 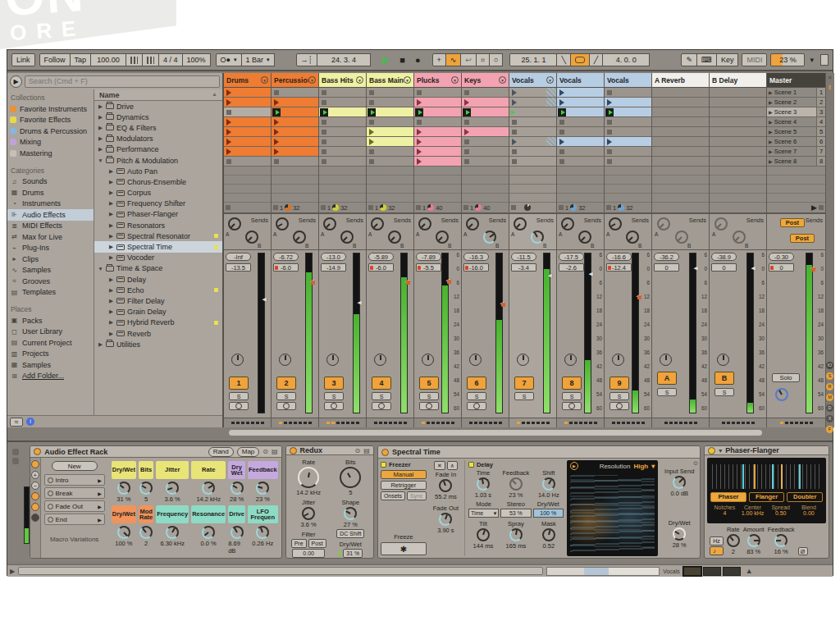 I want to click on mode-dropdown: Time▾, so click(x=484, y=514).